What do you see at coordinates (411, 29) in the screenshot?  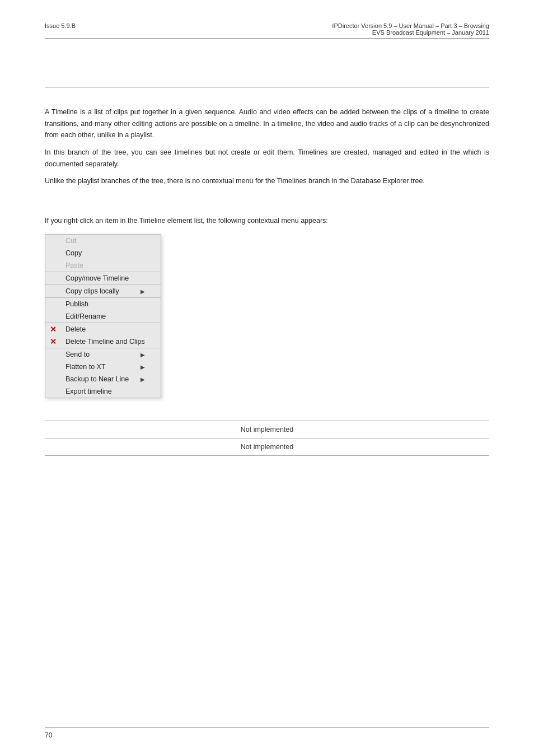 I see `header-title: IPDirector Version 5.9 – User Manual – P…` at bounding box center [411, 29].